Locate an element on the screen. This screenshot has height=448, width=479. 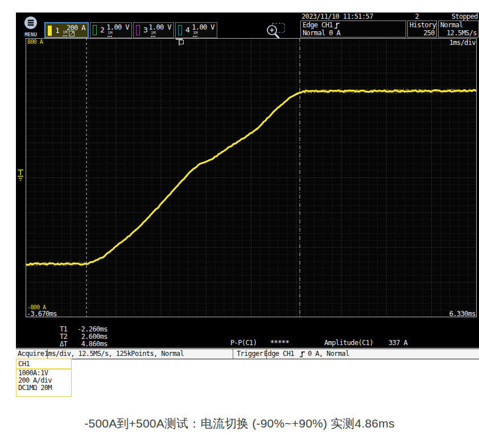
channel-2-number: 2 is located at coordinates (102, 30).